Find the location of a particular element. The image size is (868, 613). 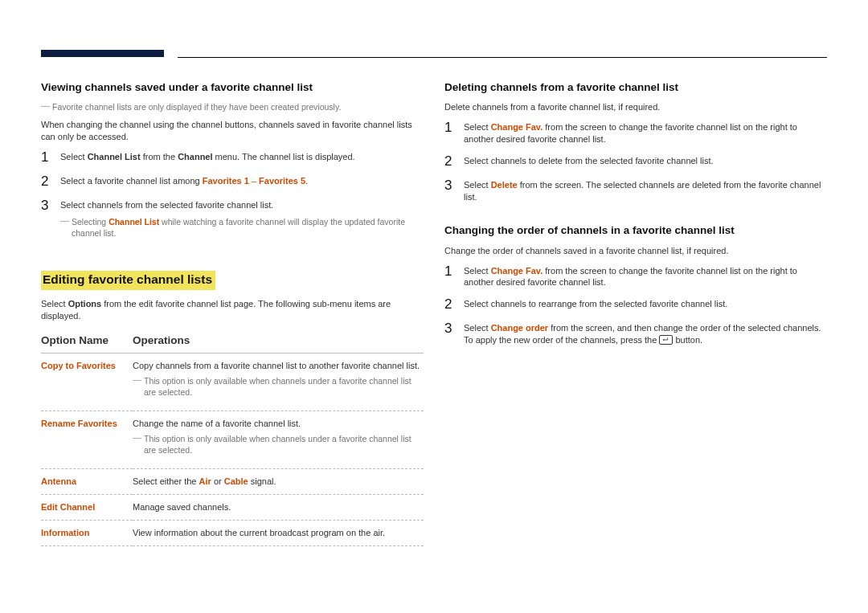

heading-ordering: Changing the order of channels in a favo… is located at coordinates (636, 231).